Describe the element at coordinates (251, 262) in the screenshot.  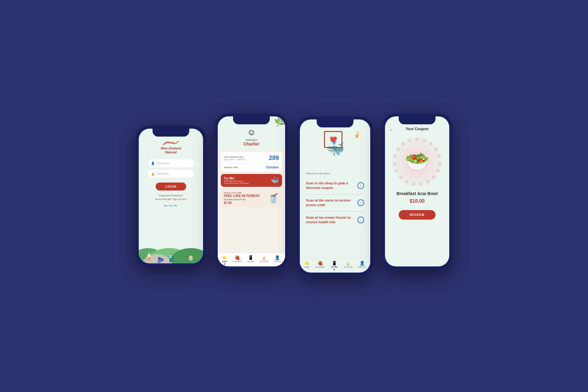
I see `nav-tryme-label: TRY ME!` at that location.